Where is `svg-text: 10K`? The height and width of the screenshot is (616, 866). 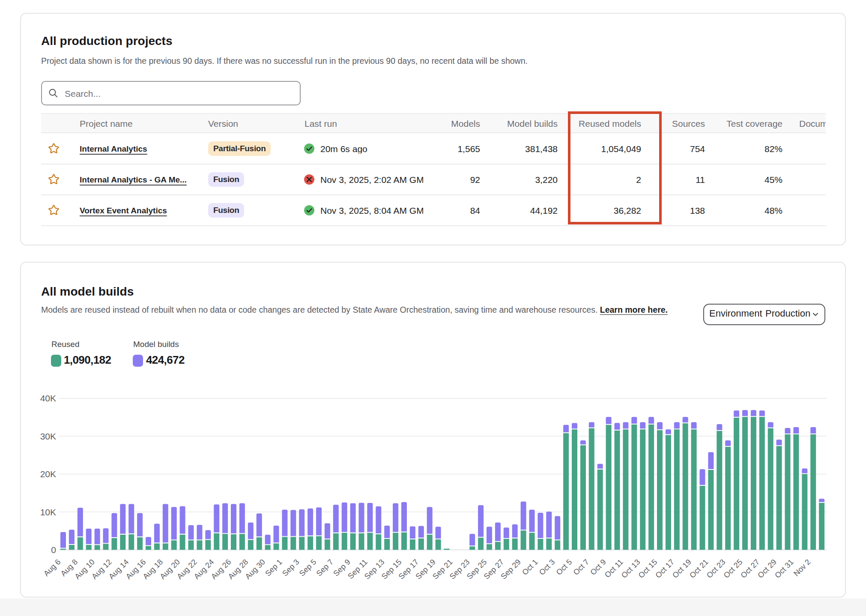 svg-text: 10K is located at coordinates (48, 512).